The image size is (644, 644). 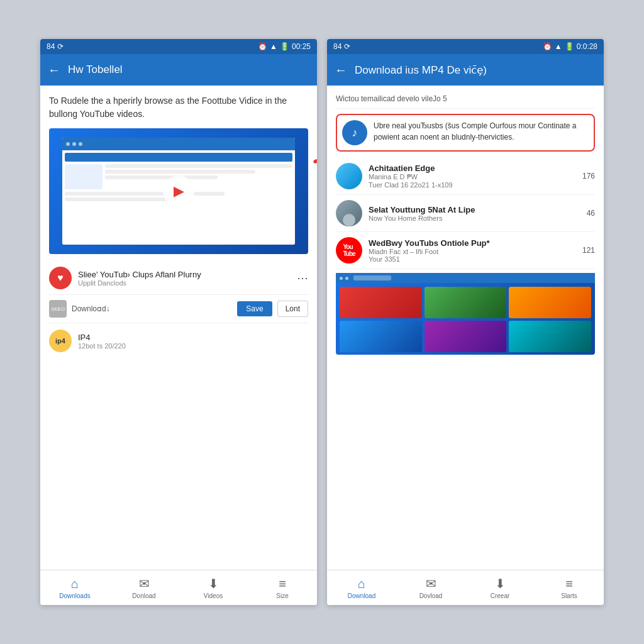 What do you see at coordinates (282, 584) in the screenshot?
I see `menu-icon: ≡` at bounding box center [282, 584].